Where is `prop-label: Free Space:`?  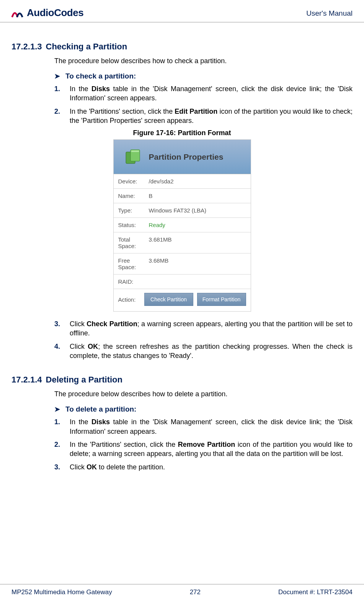 prop-label: Free Space: is located at coordinates (134, 264).